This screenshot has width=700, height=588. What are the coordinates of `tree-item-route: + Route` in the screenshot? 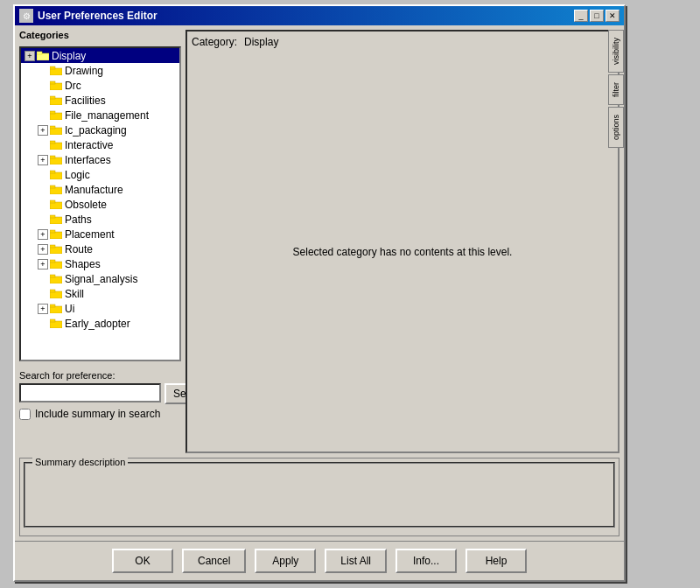 It's located at (100, 248).